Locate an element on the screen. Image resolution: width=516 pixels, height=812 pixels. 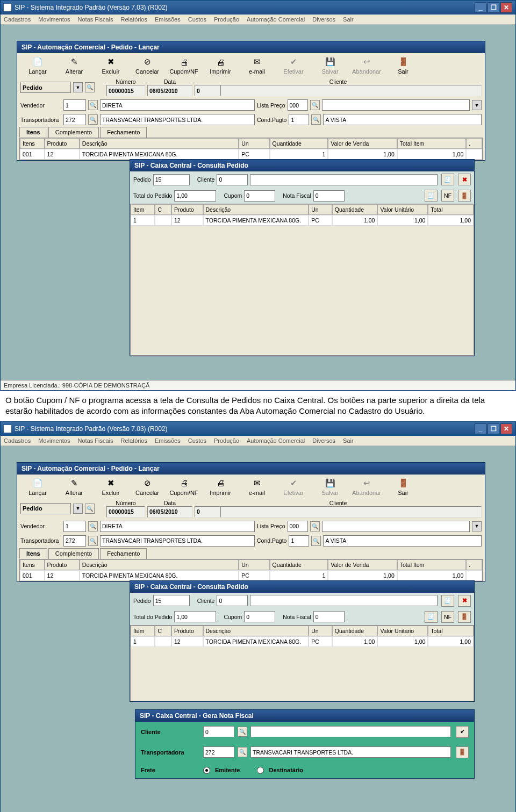
modal2-transp-cod: 272 is located at coordinates (219, 752).